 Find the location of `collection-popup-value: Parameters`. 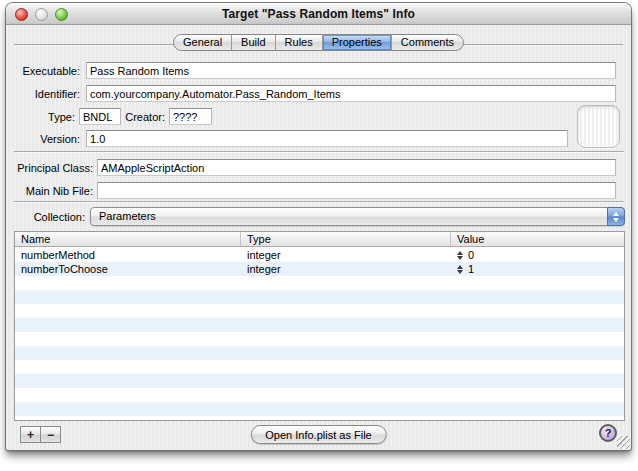

collection-popup-value: Parameters is located at coordinates (128, 216).